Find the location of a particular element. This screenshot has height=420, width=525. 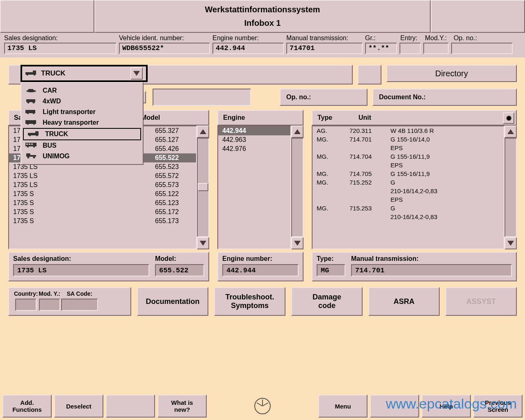

scrollbar-thumb is located at coordinates (203, 187).